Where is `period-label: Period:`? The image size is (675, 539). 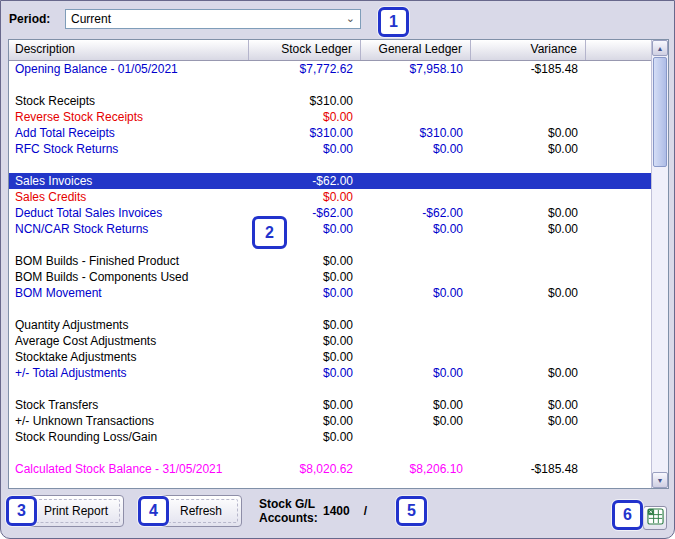 period-label: Period: is located at coordinates (30, 19).